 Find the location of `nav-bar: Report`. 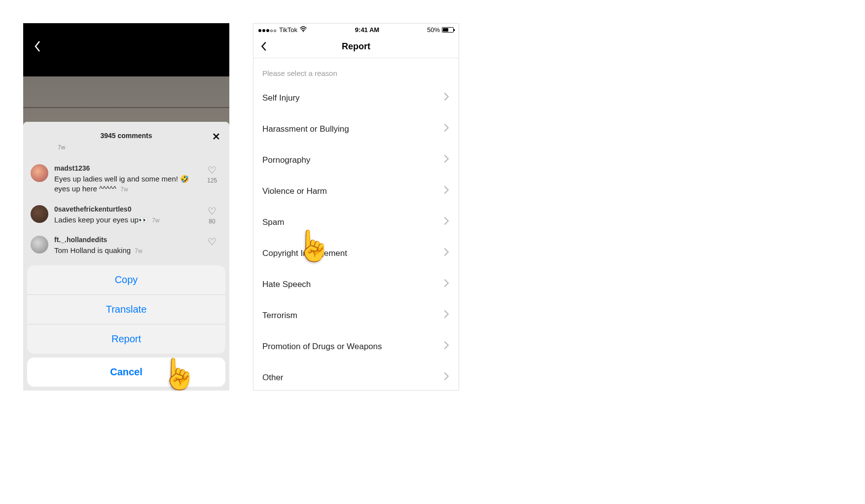

nav-bar: Report is located at coordinates (356, 47).